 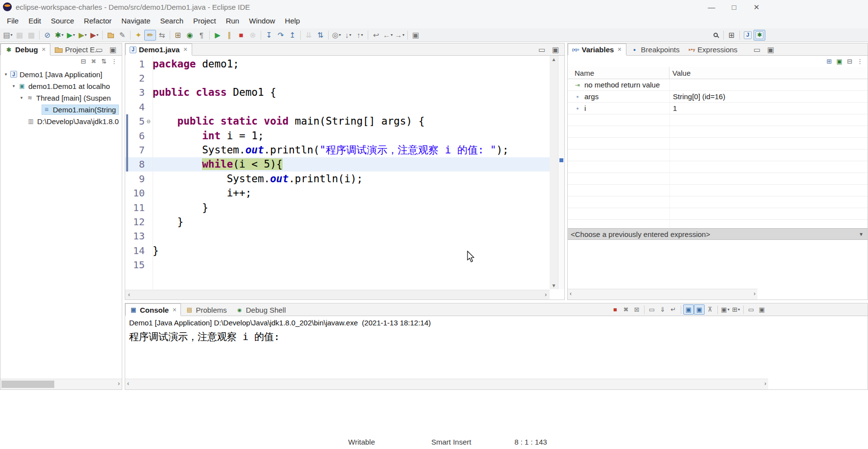 I want to click on last-edit-location-icon: ↩, so click(x=376, y=35).